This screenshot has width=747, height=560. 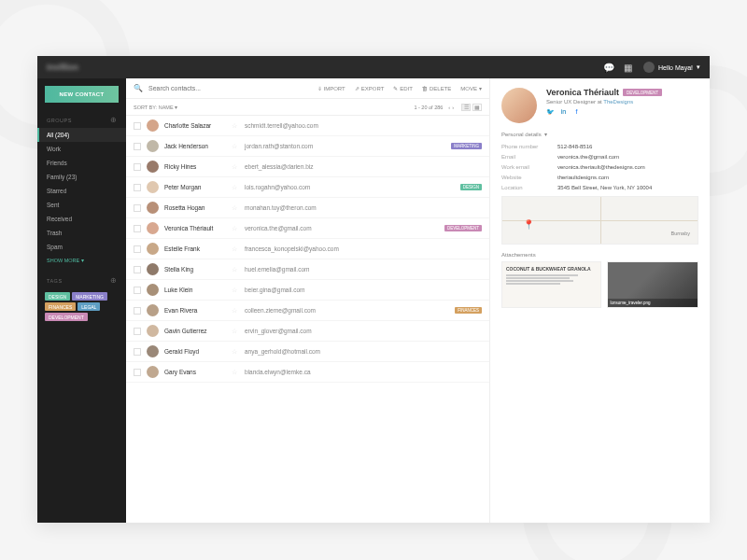 What do you see at coordinates (437, 89) in the screenshot?
I see `delete-button: 🗑 DELETE` at bounding box center [437, 89].